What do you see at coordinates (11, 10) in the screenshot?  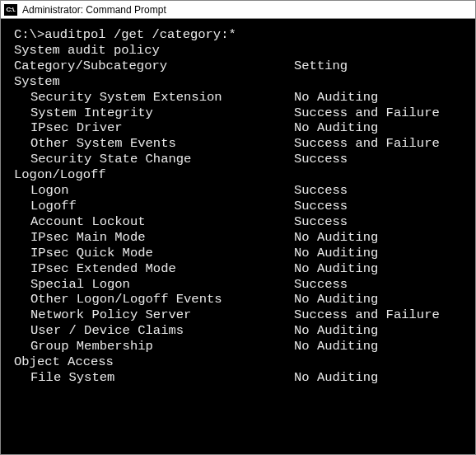 I see `cmd-icon: C:\.` at bounding box center [11, 10].